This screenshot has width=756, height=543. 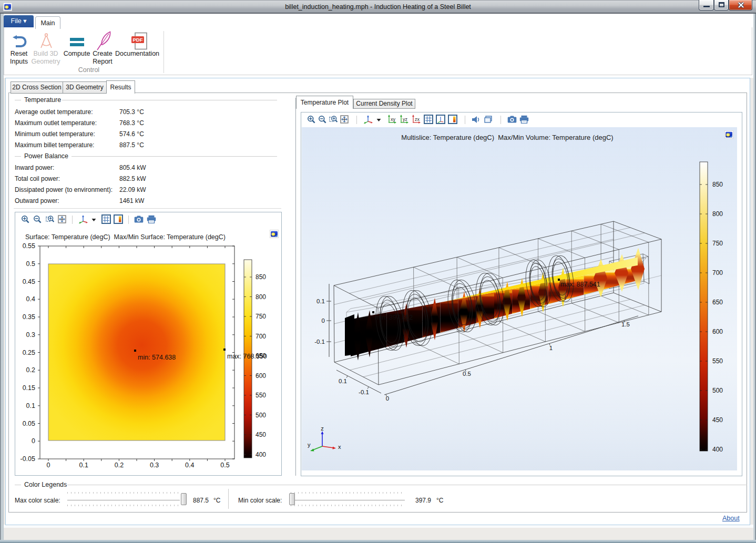 I want to click on svg-text: max: 887.541, so click(x=580, y=284).